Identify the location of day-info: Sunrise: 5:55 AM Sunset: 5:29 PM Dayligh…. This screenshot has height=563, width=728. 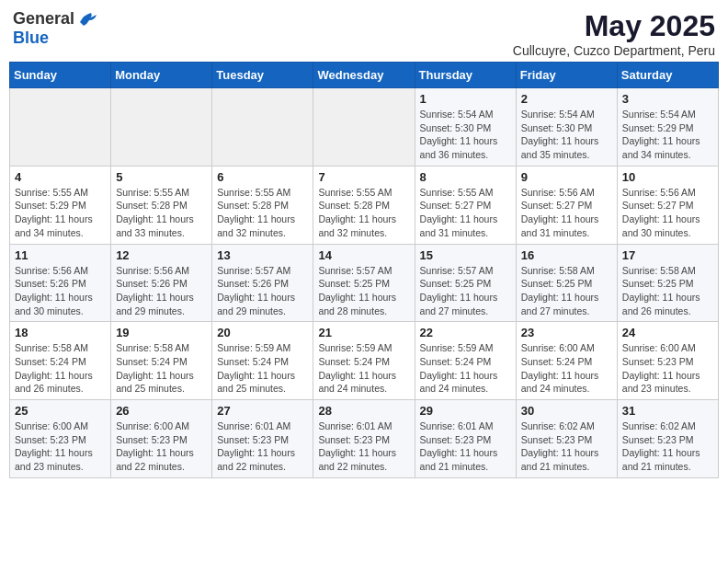
(61, 213).